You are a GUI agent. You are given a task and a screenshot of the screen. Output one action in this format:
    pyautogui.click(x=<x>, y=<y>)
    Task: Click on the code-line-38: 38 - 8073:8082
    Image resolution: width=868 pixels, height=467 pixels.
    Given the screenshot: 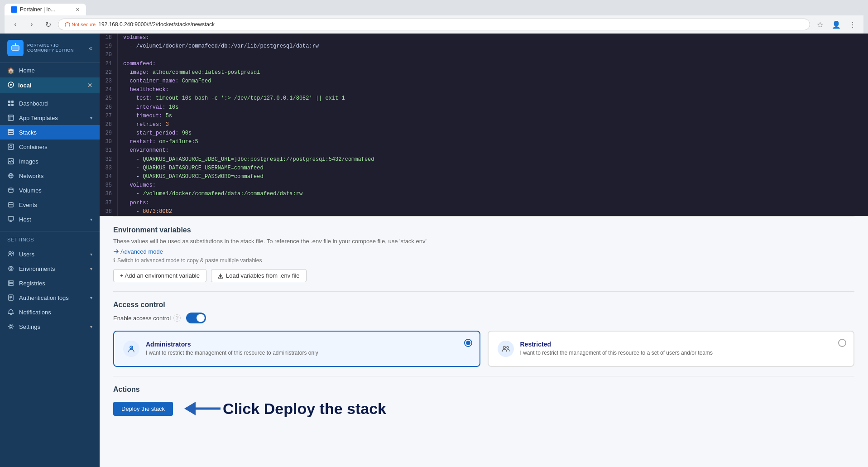 What is the action you would take?
    pyautogui.click(x=484, y=212)
    